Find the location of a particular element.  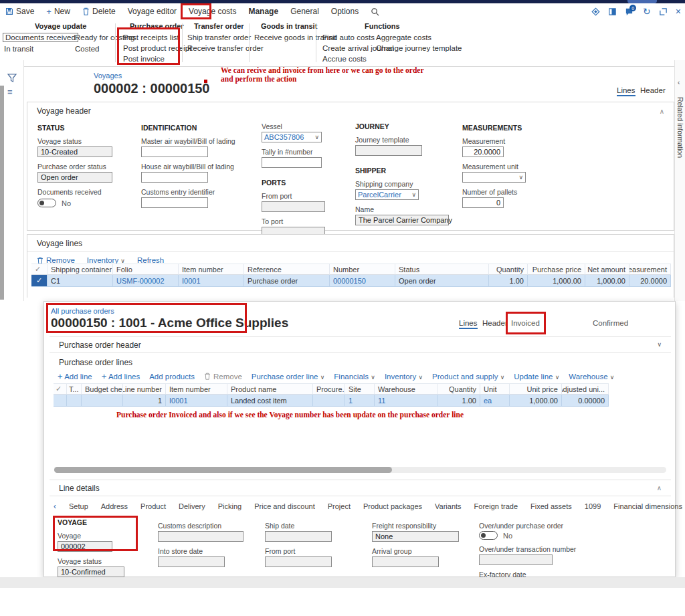

tab-1099: 1099 is located at coordinates (593, 506).